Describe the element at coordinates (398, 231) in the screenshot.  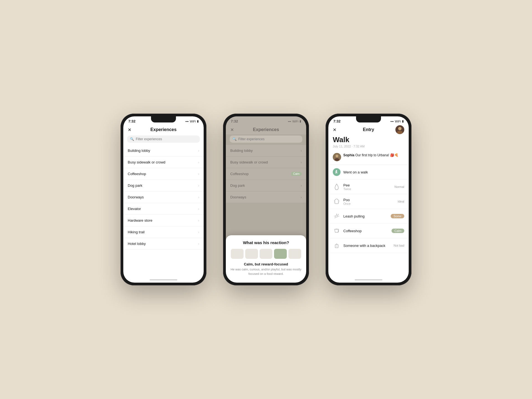
I see `coffeeshop-badge: Calm` at that location.